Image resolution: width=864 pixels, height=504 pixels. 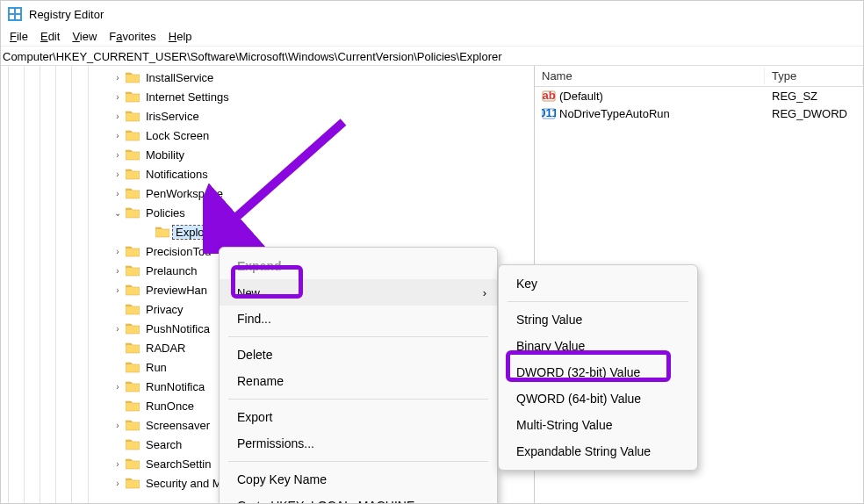 I want to click on value-name: NoDriveTypeAutoRun, so click(x=615, y=114).